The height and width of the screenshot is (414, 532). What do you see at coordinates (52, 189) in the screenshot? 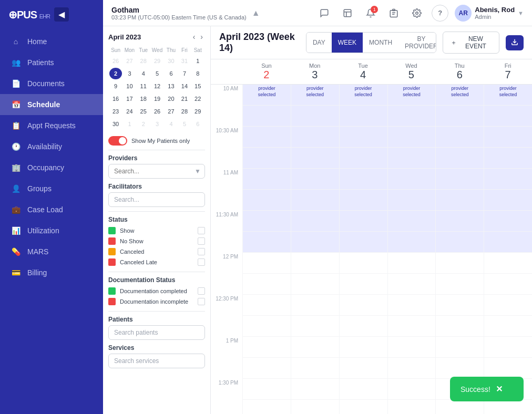
I see `sidebar-item-groups: 👤 Groups` at bounding box center [52, 189].